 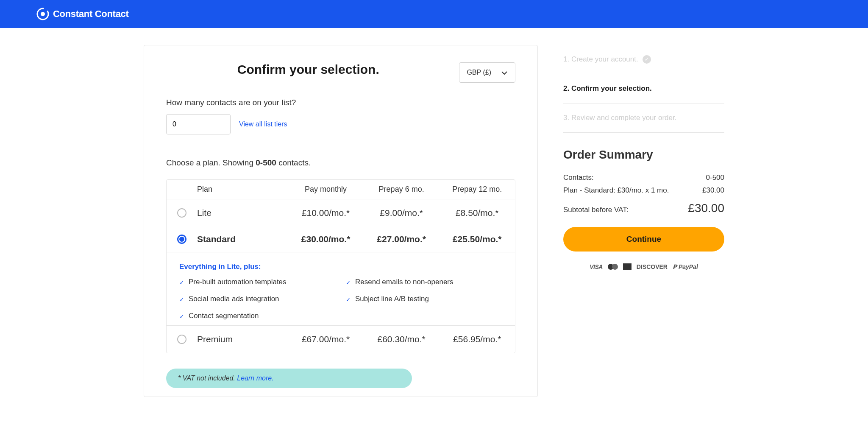 I want to click on feature-item: ✓Pre-built automation templates, so click(x=258, y=282).